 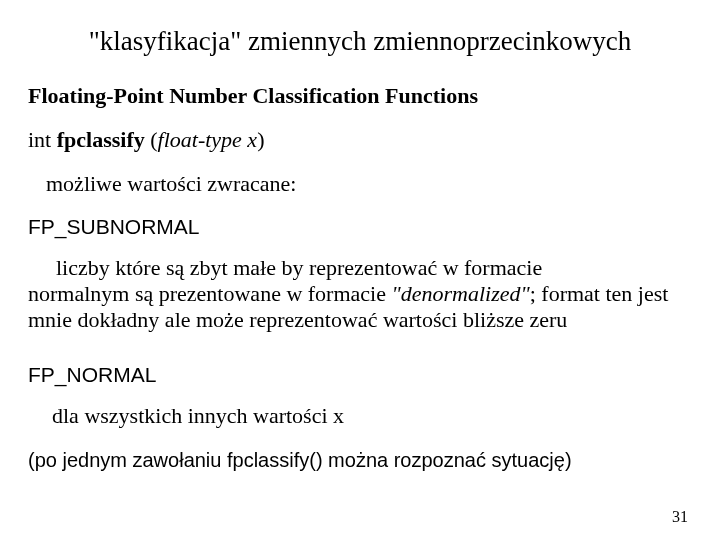 What do you see at coordinates (360, 375) in the screenshot?
I see `constant-fp-normal: FP_NORMAL` at bounding box center [360, 375].